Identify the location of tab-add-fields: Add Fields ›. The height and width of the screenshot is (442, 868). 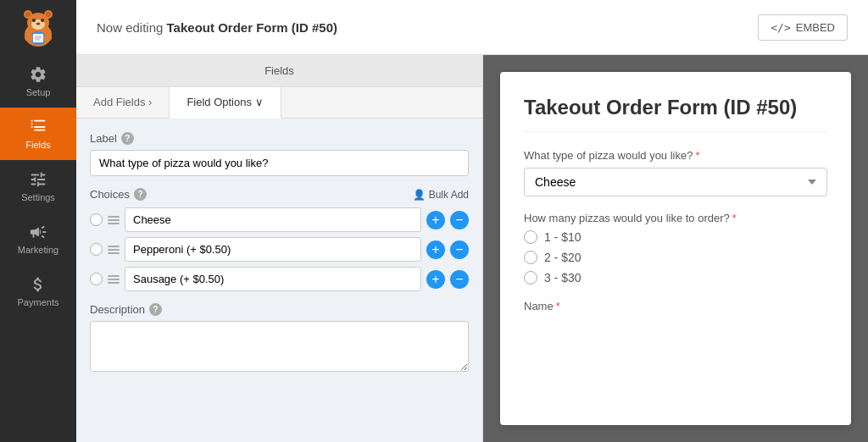
(123, 102).